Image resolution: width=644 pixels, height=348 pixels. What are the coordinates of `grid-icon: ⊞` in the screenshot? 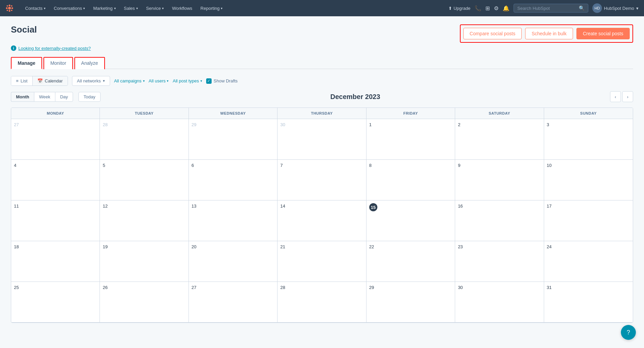 It's located at (488, 8).